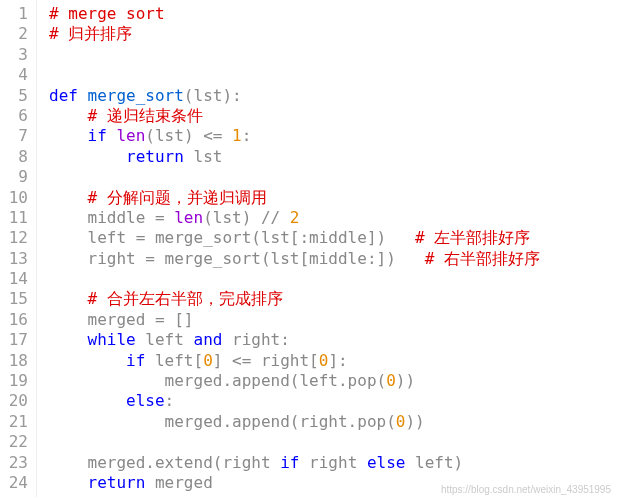  What do you see at coordinates (333, 218) in the screenshot?
I see `code-line: middle = len(lst) // 2` at bounding box center [333, 218].